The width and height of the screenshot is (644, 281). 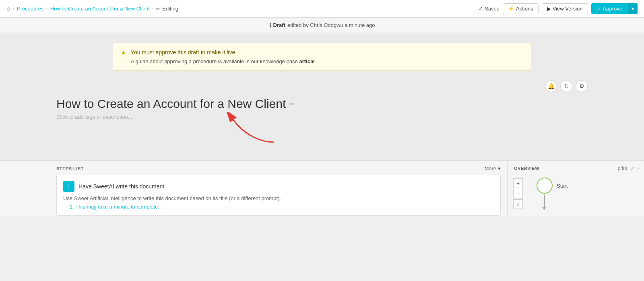 What do you see at coordinates (322, 61) in the screenshot?
I see `warning-subtitle: A guide about approving a procedure is a…` at bounding box center [322, 61].